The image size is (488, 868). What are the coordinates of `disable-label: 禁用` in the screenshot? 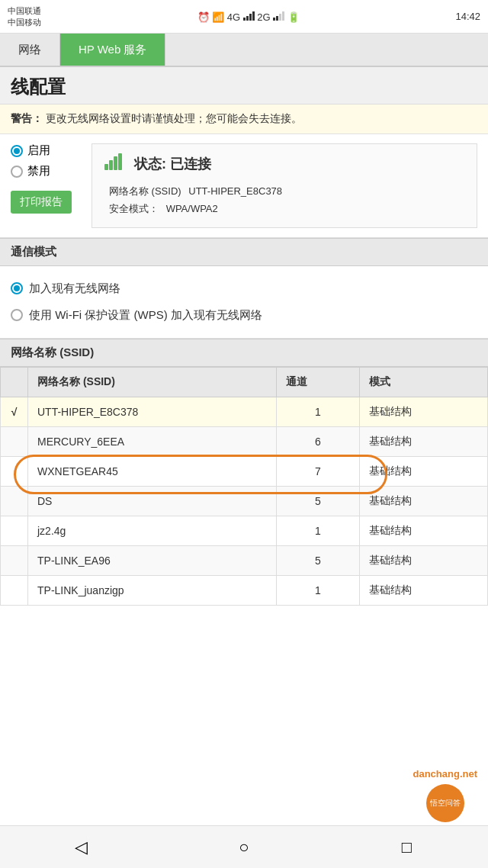 It's located at (39, 171).